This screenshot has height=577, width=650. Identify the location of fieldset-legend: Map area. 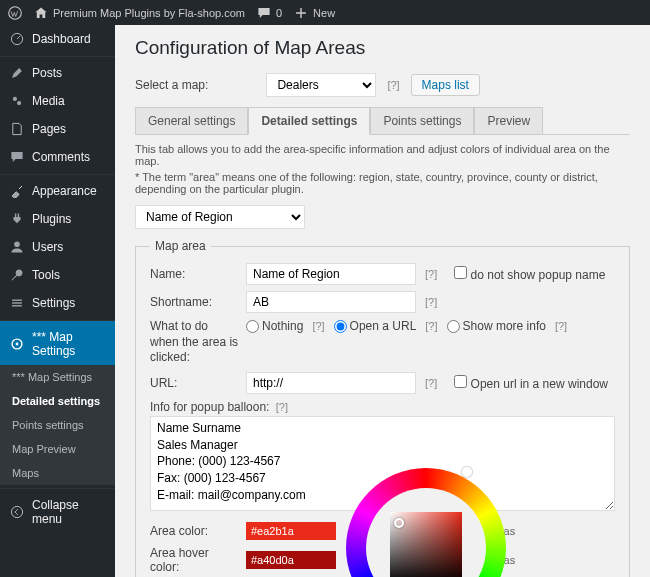
(180, 246).